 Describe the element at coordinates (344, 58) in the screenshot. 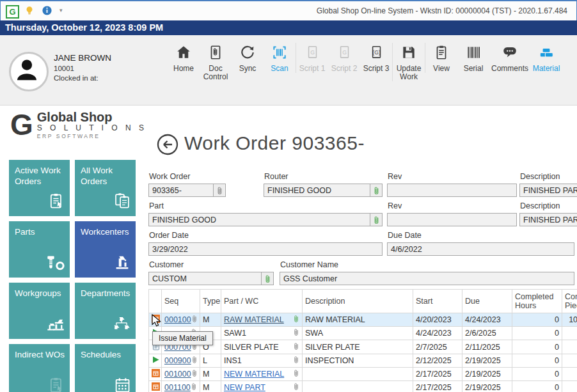

I see `script2-button: G Script 2` at that location.